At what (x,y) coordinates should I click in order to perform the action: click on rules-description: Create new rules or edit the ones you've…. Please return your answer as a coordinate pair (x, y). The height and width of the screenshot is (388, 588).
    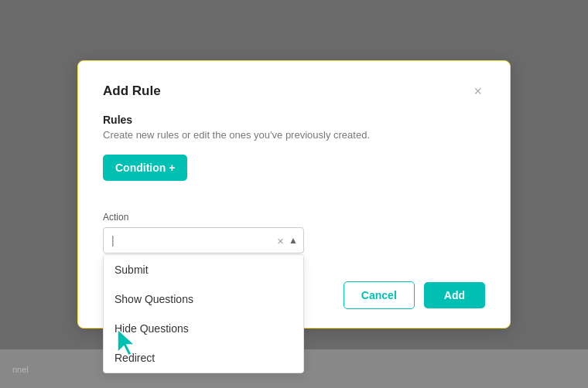
    Looking at the image, I should click on (294, 134).